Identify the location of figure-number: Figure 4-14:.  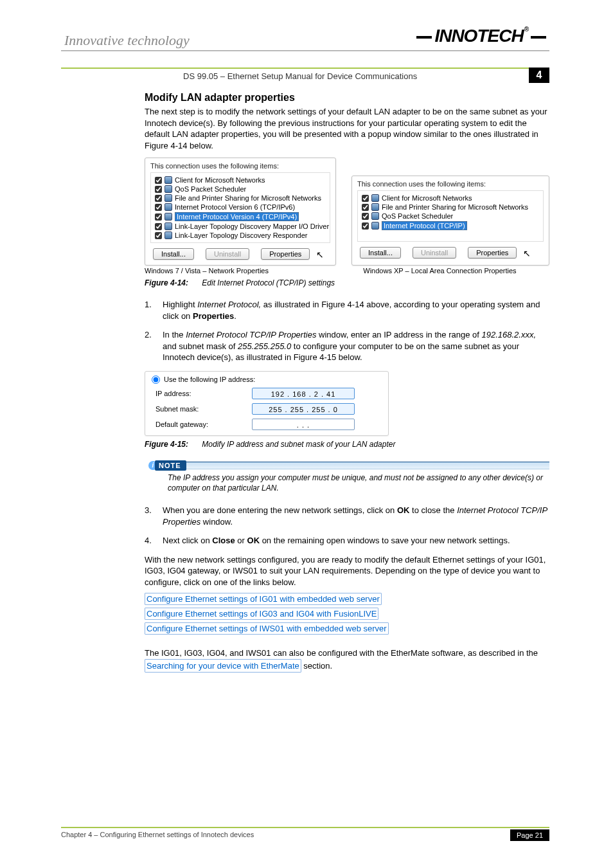
(166, 283).